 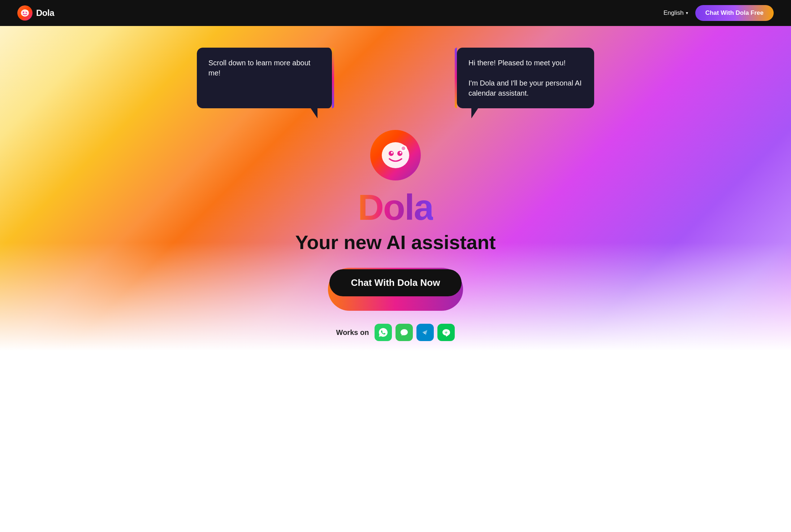 I want to click on logo: Dola, so click(x=36, y=13).